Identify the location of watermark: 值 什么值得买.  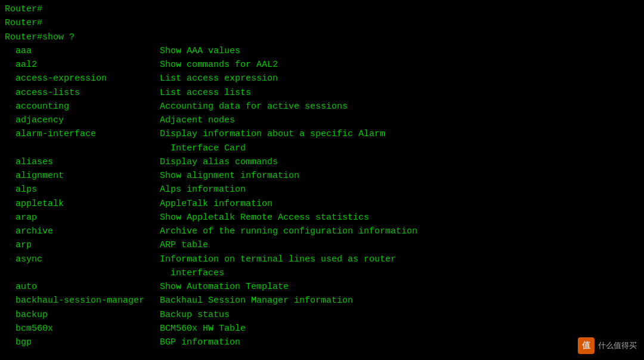
(607, 346).